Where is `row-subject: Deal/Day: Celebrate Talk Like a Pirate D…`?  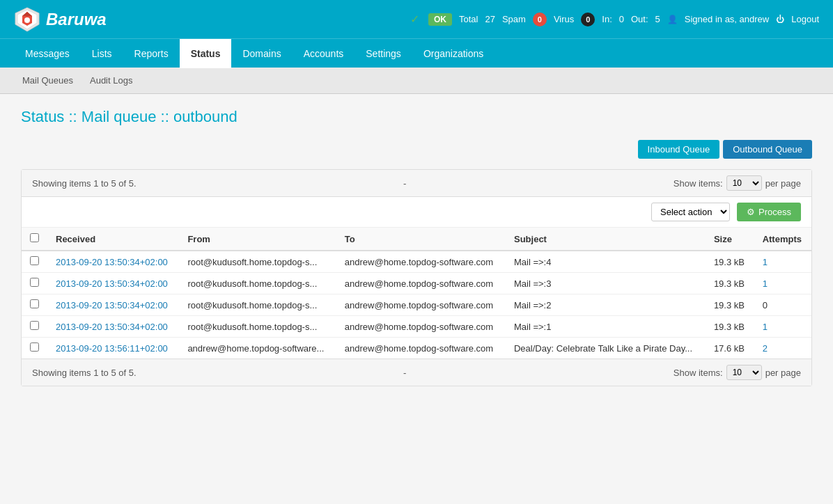 row-subject: Deal/Day: Celebrate Talk Like a Pirate D… is located at coordinates (606, 348).